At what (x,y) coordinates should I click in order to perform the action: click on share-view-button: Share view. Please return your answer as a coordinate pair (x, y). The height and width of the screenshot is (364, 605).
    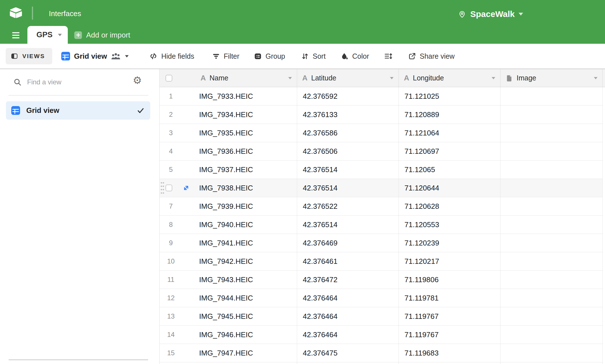
    Looking at the image, I should click on (432, 56).